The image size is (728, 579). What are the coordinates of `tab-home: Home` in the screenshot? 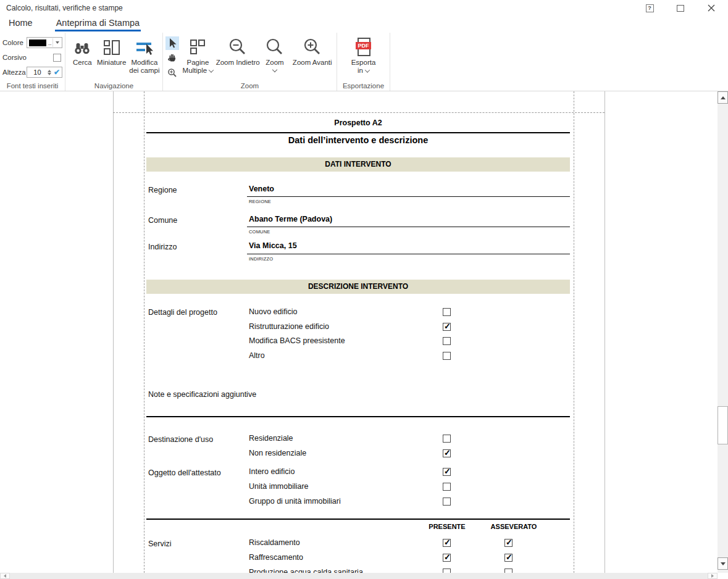 It's located at (21, 22).